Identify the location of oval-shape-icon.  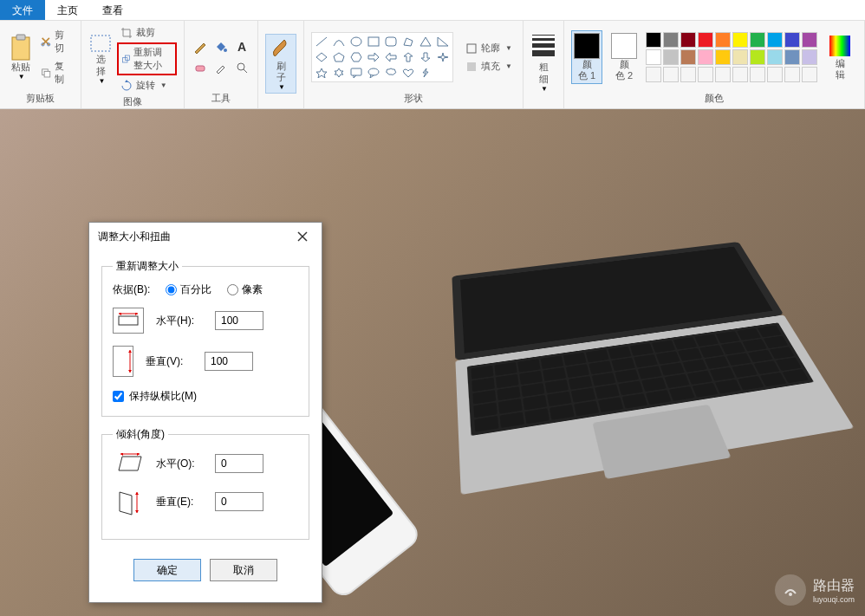
(356, 42).